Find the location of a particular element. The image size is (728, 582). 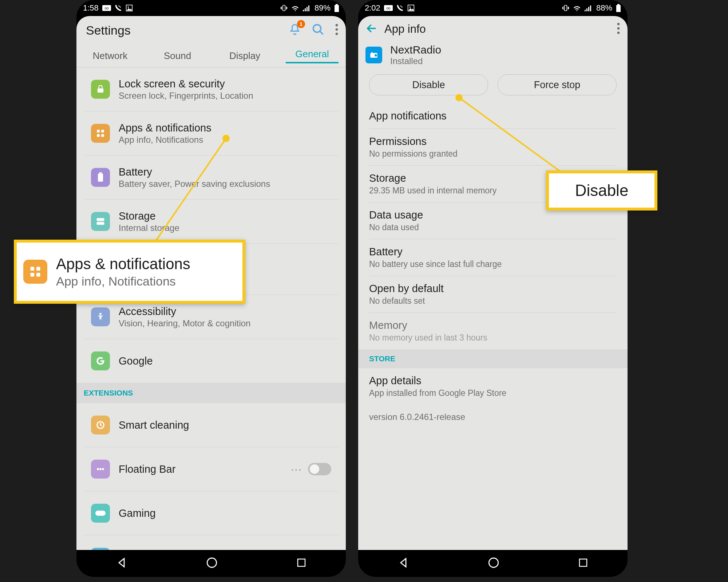

row-permissions: PermissionsNo permissions granted is located at coordinates (493, 147).